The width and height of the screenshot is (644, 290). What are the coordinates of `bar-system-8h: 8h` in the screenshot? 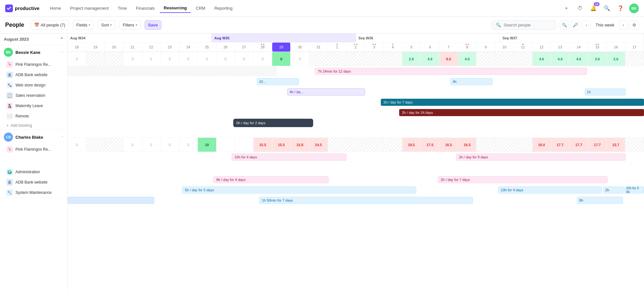 It's located at (600, 200).